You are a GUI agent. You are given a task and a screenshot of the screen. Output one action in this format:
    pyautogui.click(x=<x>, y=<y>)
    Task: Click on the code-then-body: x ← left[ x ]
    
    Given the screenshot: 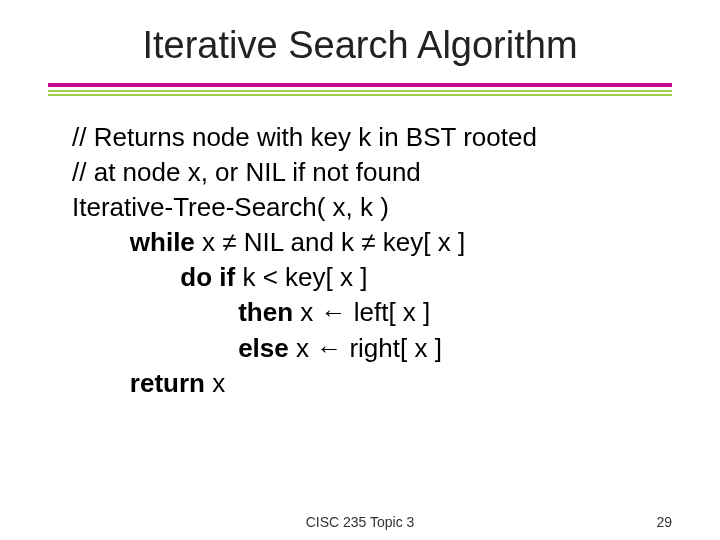 What is the action you would take?
    pyautogui.click(x=362, y=312)
    